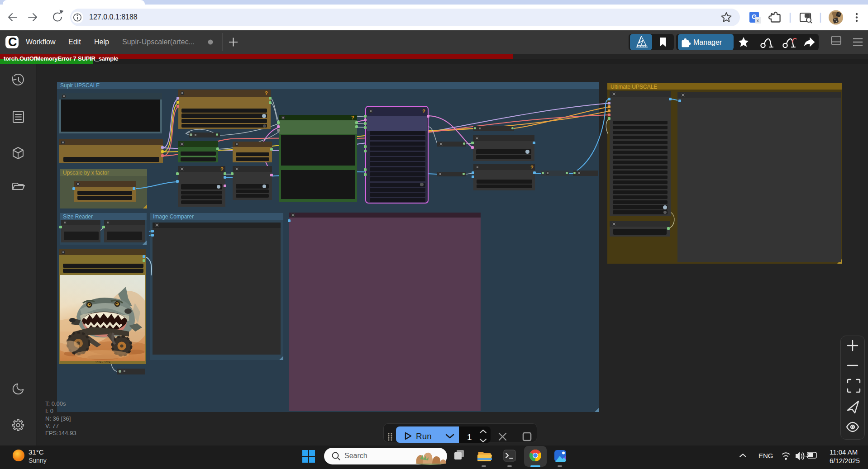 The width and height of the screenshot is (868, 469). Describe the element at coordinates (766, 456) in the screenshot. I see `svg-text: ENG` at that location.